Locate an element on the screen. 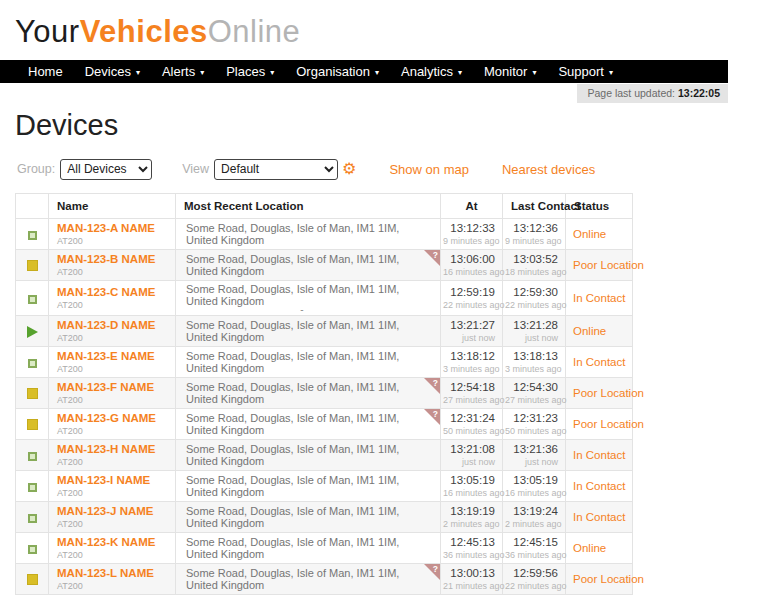 This screenshot has width=765, height=600. at-time-ago: 9 minutes ago is located at coordinates (469, 241).